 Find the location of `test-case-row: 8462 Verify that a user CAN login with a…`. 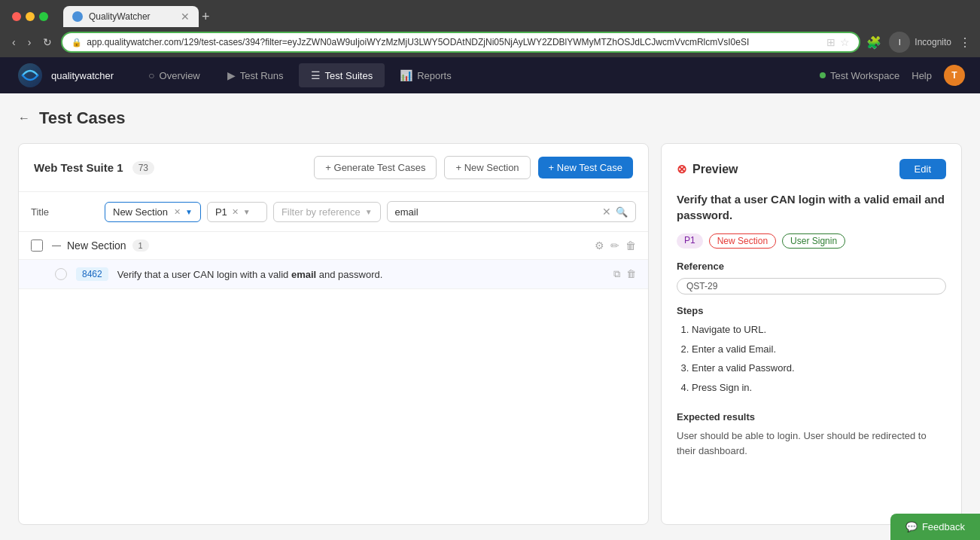

test-case-row: 8462 Verify that a user CAN login with a… is located at coordinates (333, 274).